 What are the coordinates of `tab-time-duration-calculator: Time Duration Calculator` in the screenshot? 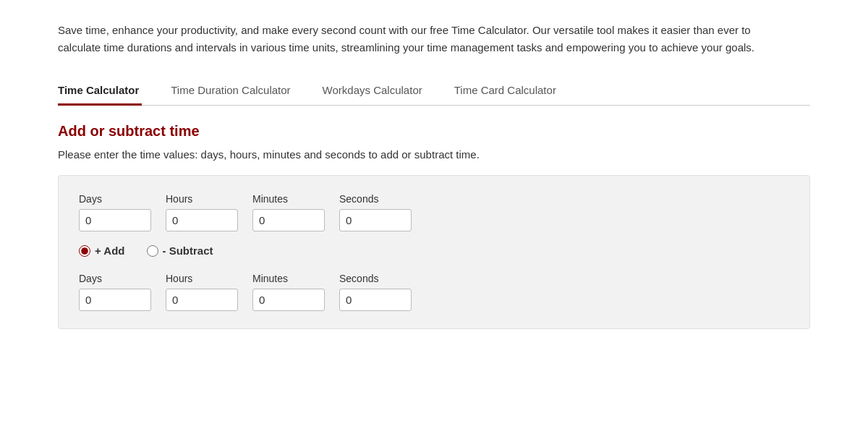 It's located at (239, 91).